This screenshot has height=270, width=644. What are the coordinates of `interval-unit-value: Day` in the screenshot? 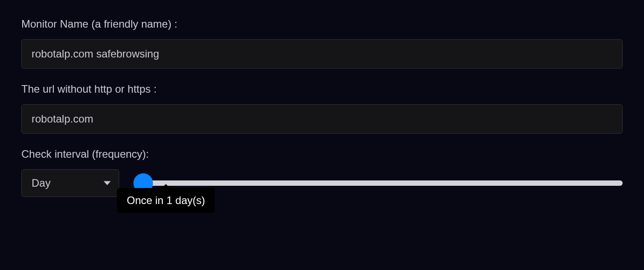 It's located at (41, 183).